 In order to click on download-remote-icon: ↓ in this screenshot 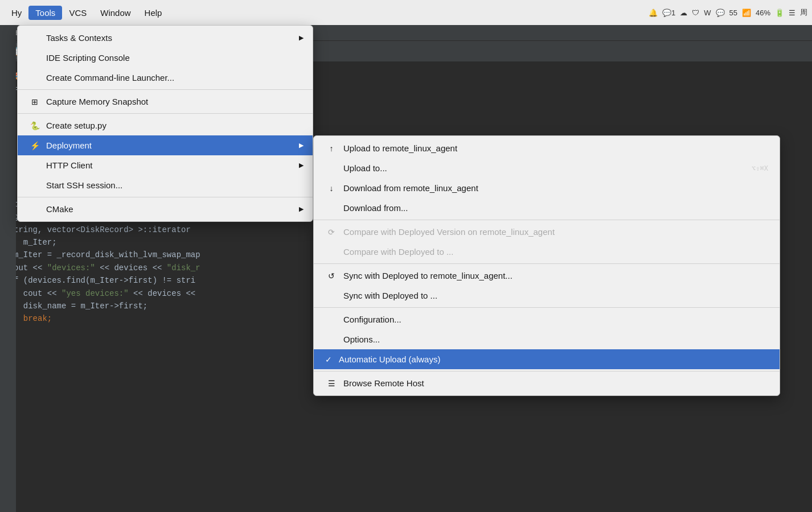, I will do `click(331, 188)`.